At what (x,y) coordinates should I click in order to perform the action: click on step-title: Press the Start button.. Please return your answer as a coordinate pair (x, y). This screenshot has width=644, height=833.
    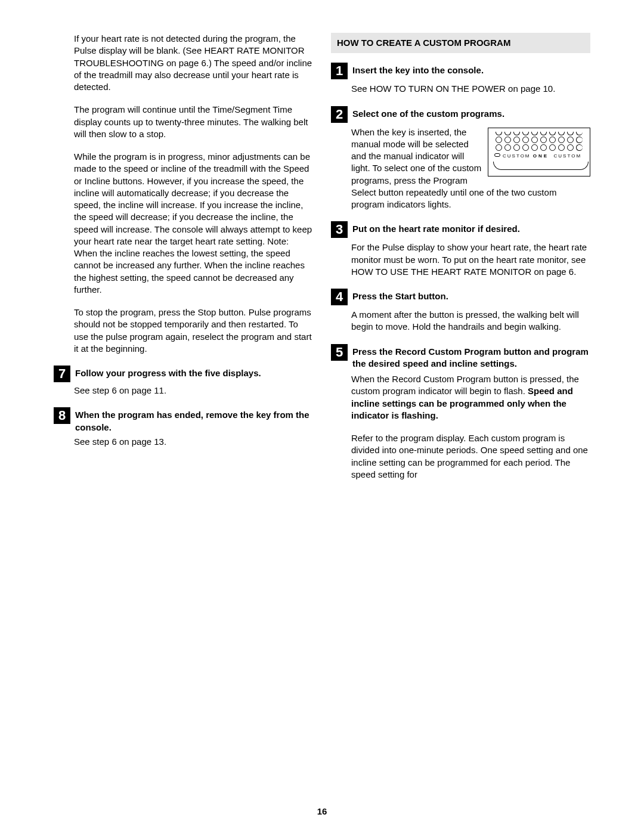
    Looking at the image, I should click on (471, 296).